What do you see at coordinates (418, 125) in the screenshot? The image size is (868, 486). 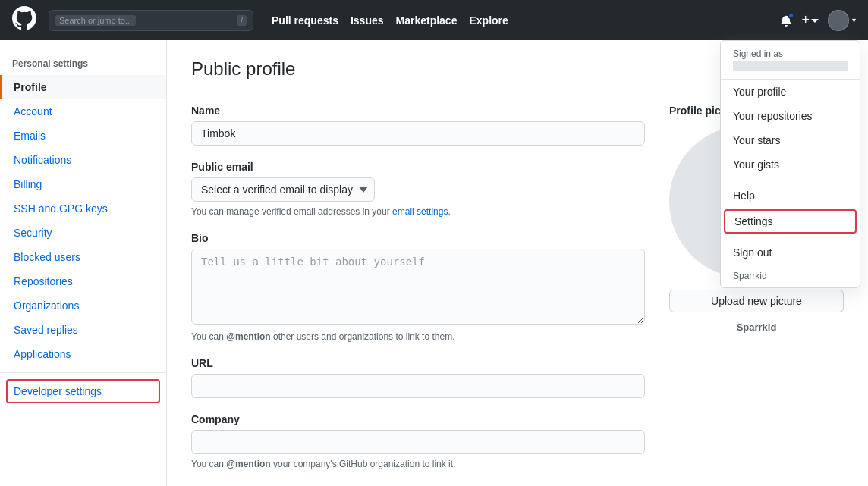 I see `name-field-group: Name` at bounding box center [418, 125].